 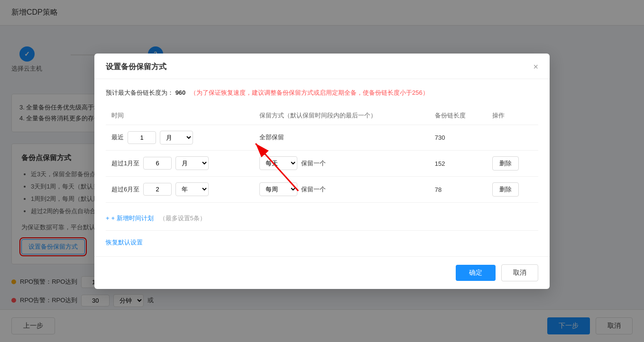 I want to click on row3-chain-length: 78, so click(x=438, y=189).